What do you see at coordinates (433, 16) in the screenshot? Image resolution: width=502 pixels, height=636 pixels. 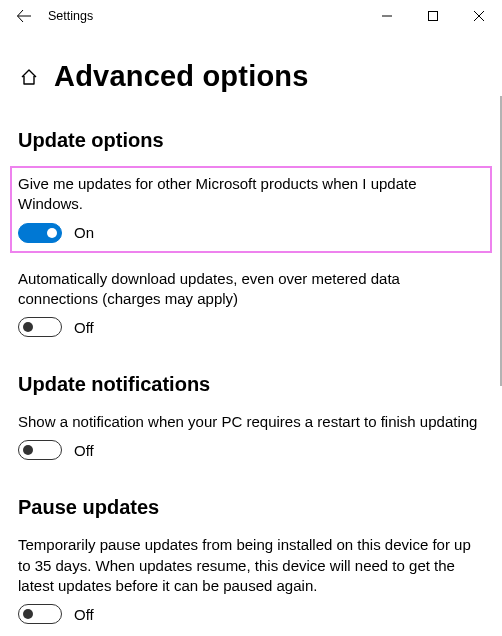 I see `maximize-button` at bounding box center [433, 16].